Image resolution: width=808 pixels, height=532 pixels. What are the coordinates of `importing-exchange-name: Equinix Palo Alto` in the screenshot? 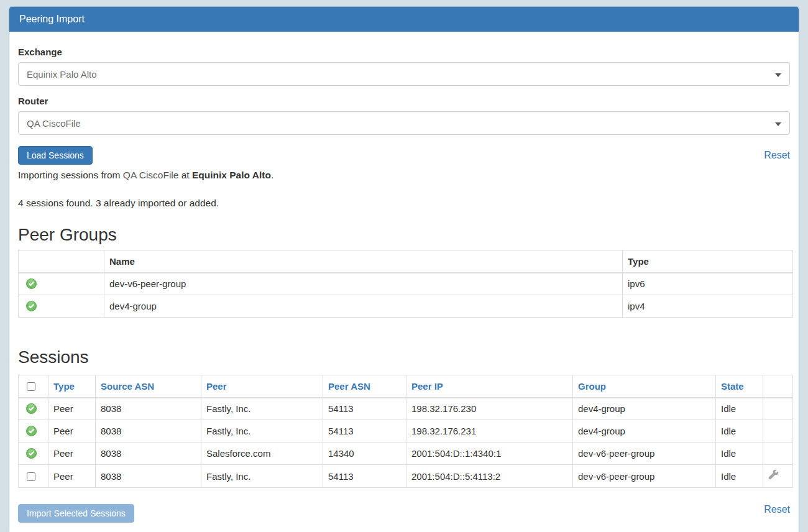 It's located at (231, 175).